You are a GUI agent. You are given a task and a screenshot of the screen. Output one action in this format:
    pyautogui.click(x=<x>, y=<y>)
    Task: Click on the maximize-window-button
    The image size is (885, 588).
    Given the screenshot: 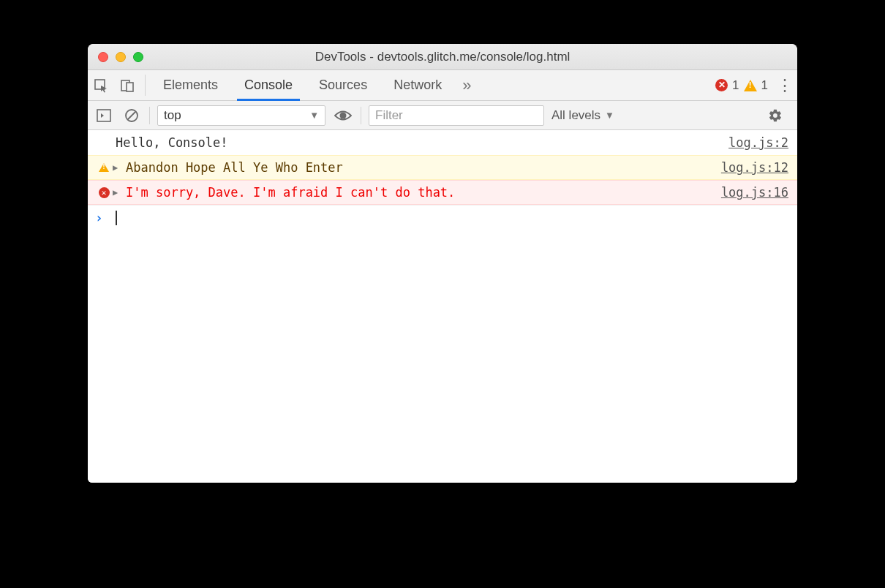 What is the action you would take?
    pyautogui.click(x=138, y=57)
    